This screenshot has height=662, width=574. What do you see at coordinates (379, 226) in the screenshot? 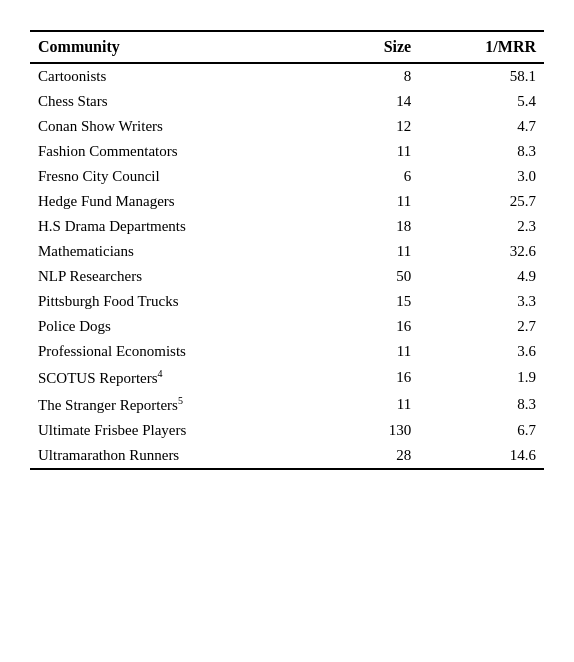
I see `cell-size: 18` at bounding box center [379, 226].